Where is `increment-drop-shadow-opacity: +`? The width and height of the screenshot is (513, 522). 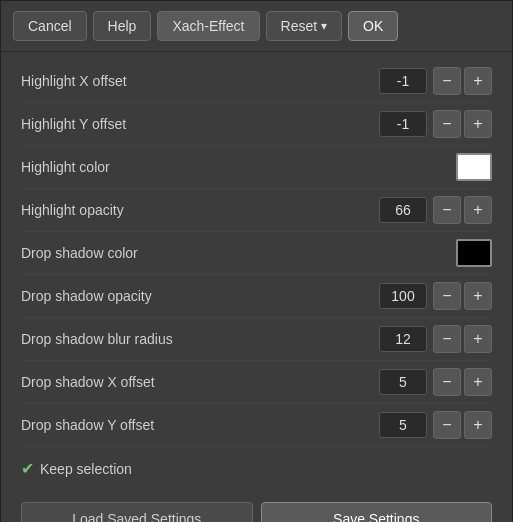 increment-drop-shadow-opacity: + is located at coordinates (478, 296).